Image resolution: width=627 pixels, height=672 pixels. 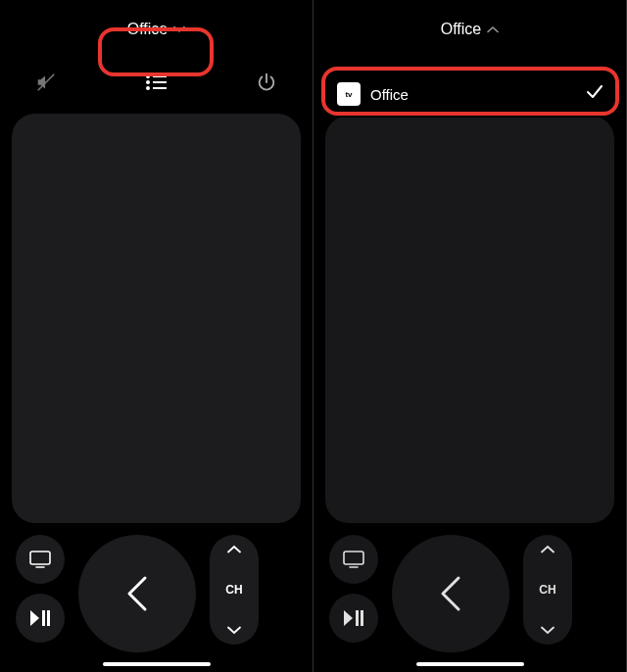 I want to click on device-dropdown: tv Office, so click(x=470, y=94).